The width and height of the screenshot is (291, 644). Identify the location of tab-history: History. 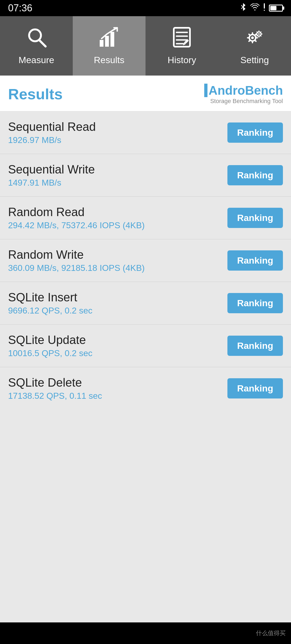
(182, 46).